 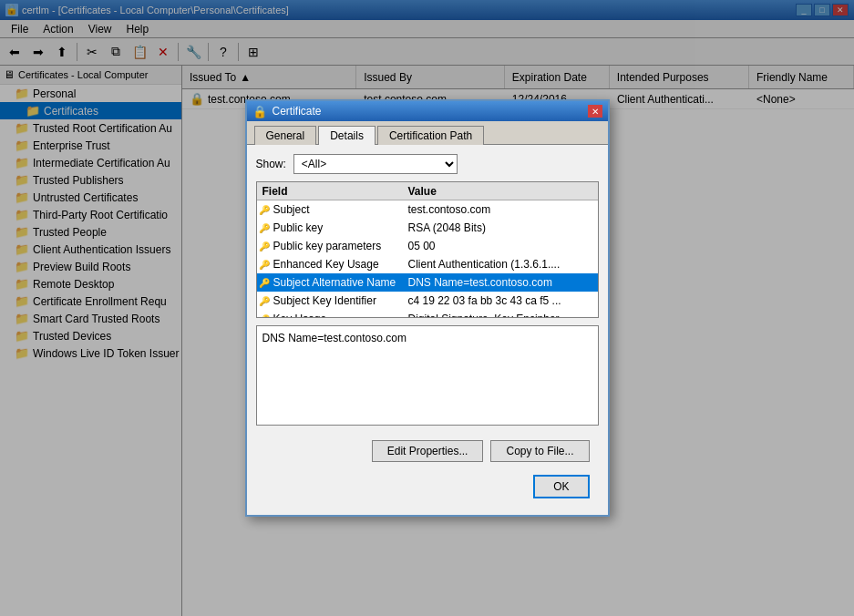 What do you see at coordinates (500, 191) in the screenshot?
I see `details-col-value-header: Value` at bounding box center [500, 191].